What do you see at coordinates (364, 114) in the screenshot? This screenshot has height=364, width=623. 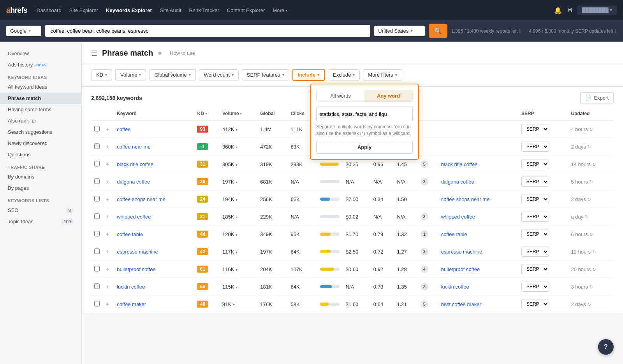 I see `include-input` at bounding box center [364, 114].